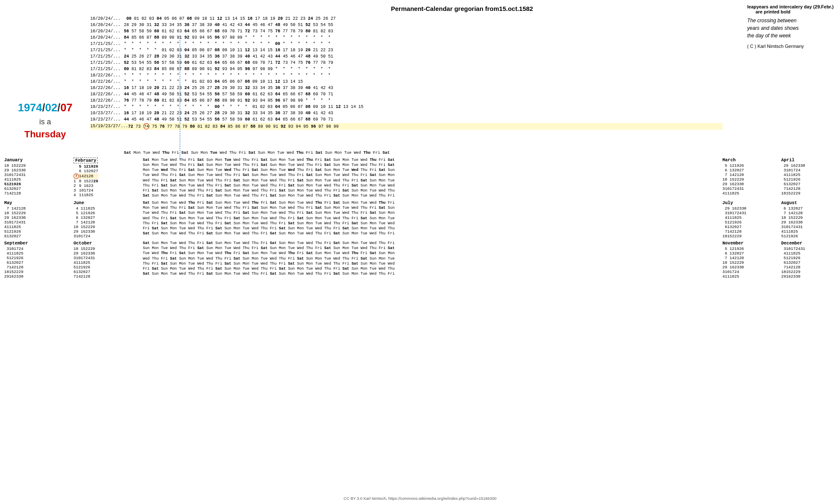 This screenshot has width=840, height=504. Describe the element at coordinates (430, 213) in the screenshot. I see `dow-grid2-row-3: Tue Wed Thu Fri Sat Sun Mon Tue Wed Thu …` at that location.